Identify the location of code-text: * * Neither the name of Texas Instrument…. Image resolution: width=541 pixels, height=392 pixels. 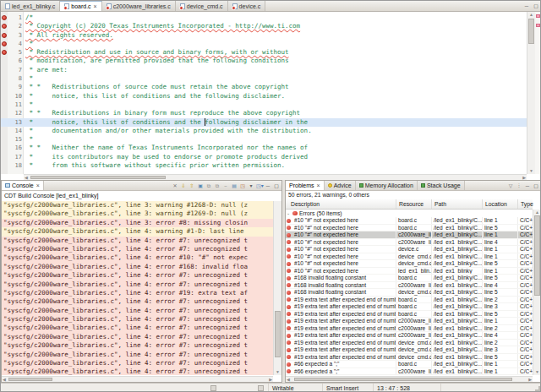
(283, 148).